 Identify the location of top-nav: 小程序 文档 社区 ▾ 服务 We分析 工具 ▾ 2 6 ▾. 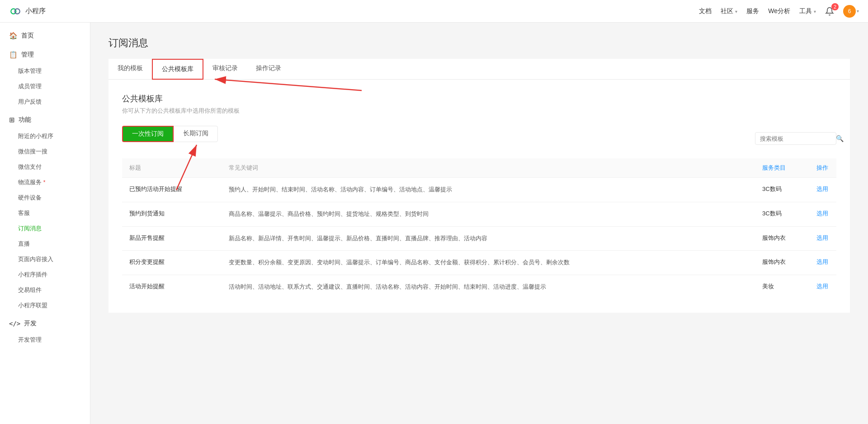
(434, 11).